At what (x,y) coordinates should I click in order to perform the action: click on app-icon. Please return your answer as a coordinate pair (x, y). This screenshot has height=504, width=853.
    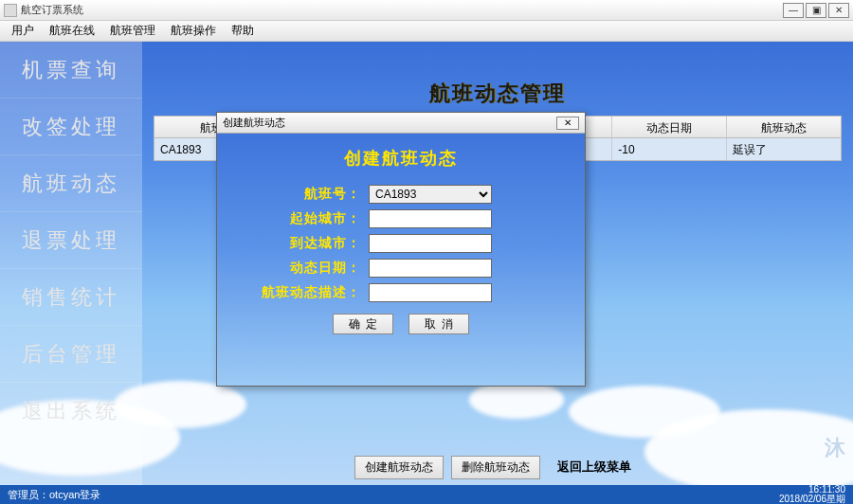
    Looking at the image, I should click on (10, 10).